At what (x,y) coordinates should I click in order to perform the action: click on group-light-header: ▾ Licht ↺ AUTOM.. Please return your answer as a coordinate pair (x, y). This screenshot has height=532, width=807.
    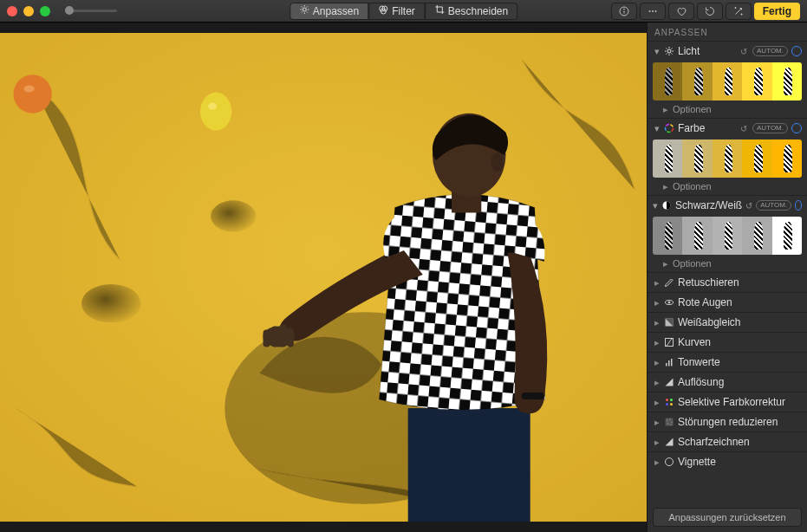
    Looking at the image, I should click on (727, 51).